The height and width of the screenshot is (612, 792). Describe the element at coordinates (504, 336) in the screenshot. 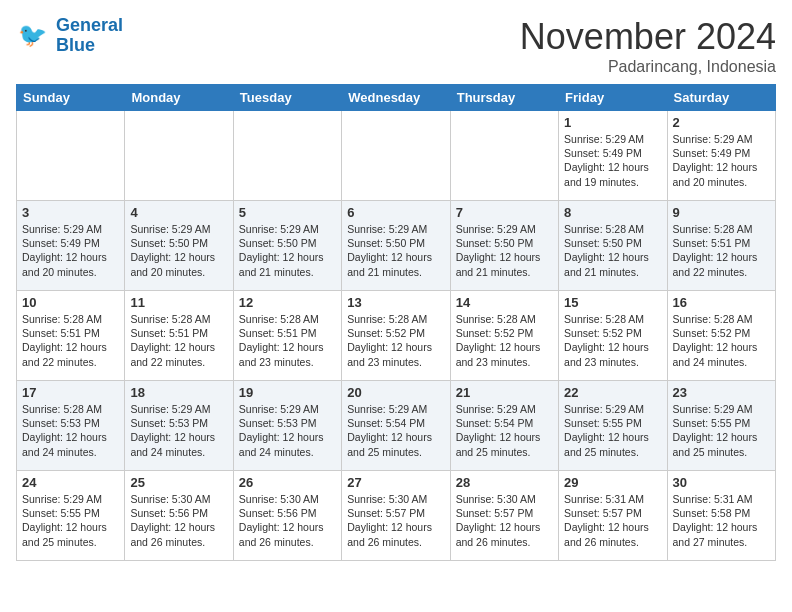

I see `calendar-cell: 14Sunrise: 5:28 AM Sunset: 5:52 PM Dayli…` at that location.